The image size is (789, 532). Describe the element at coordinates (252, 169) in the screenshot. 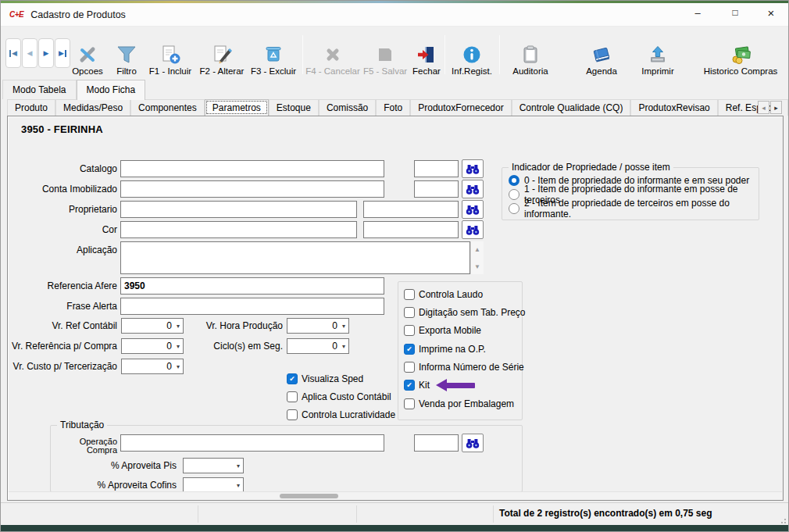

I see `catalogo-input` at that location.